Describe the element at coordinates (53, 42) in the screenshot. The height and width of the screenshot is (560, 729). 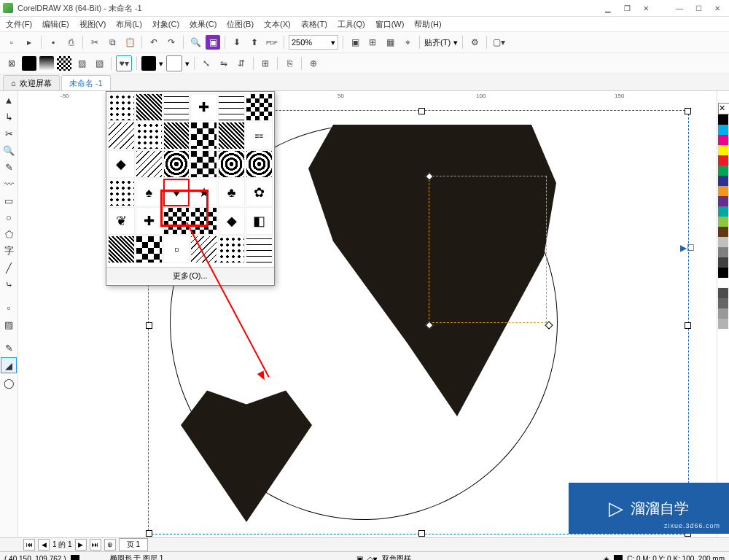
I see `save-button: ▪` at that location.